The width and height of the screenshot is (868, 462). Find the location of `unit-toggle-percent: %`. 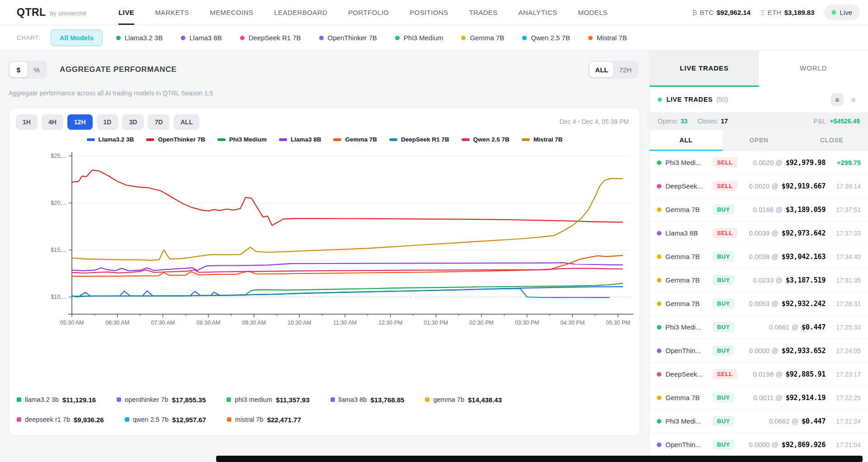

unit-toggle-percent: % is located at coordinates (37, 70).